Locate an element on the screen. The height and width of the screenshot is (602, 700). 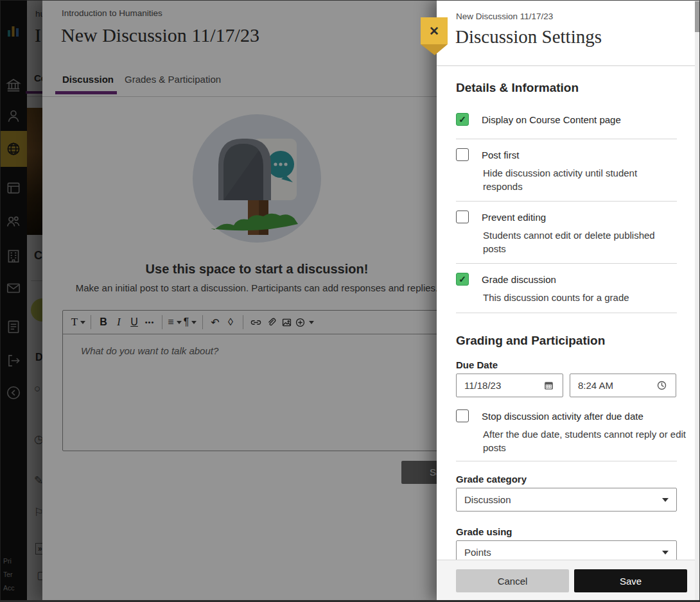
due-date-label: Due Date is located at coordinates (477, 365).